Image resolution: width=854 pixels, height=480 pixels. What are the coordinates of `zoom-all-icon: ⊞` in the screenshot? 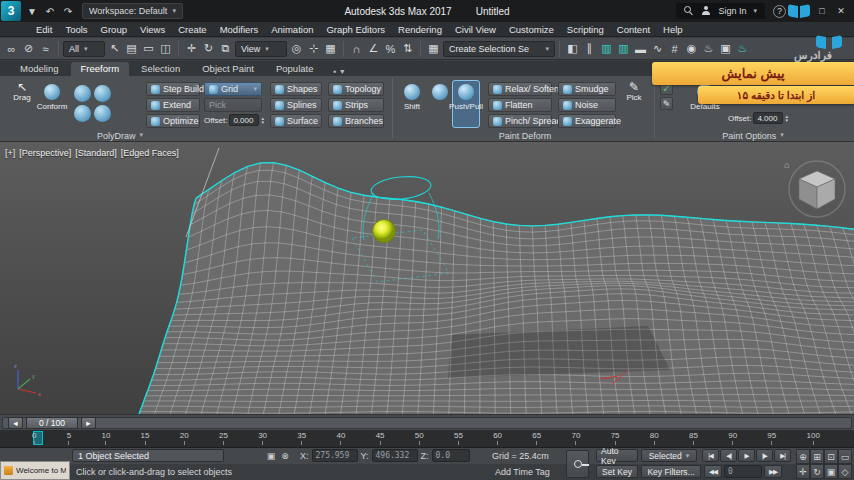 It's located at (817, 456).